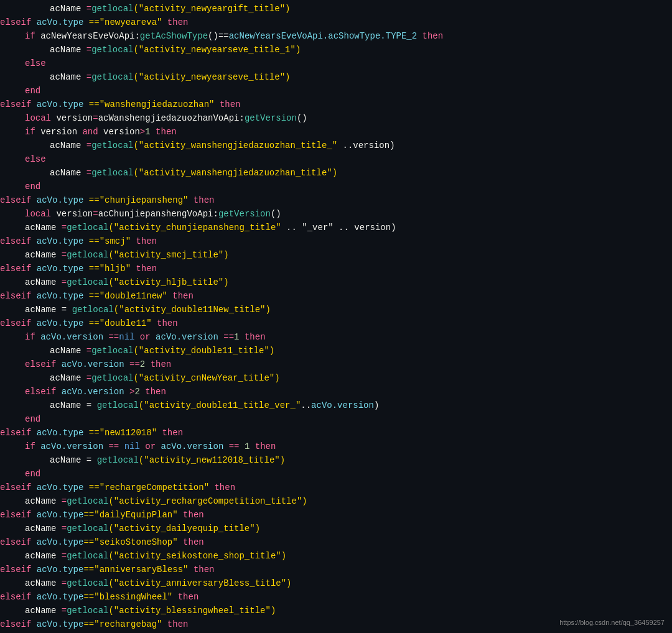  I want to click on code-line: acName =getlocal("activity_hljb_title"), so click(336, 283).